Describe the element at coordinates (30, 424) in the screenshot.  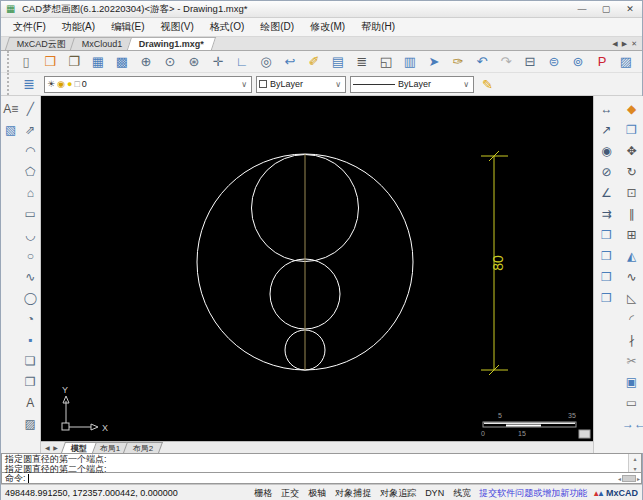
I see `insert-image-icon: ▨` at that location.